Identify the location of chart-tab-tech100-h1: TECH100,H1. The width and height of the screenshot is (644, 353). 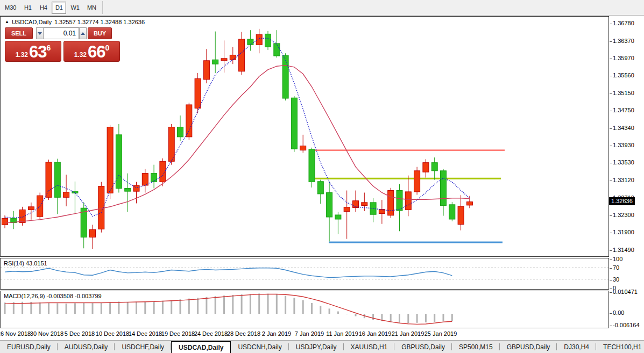
(620, 347).